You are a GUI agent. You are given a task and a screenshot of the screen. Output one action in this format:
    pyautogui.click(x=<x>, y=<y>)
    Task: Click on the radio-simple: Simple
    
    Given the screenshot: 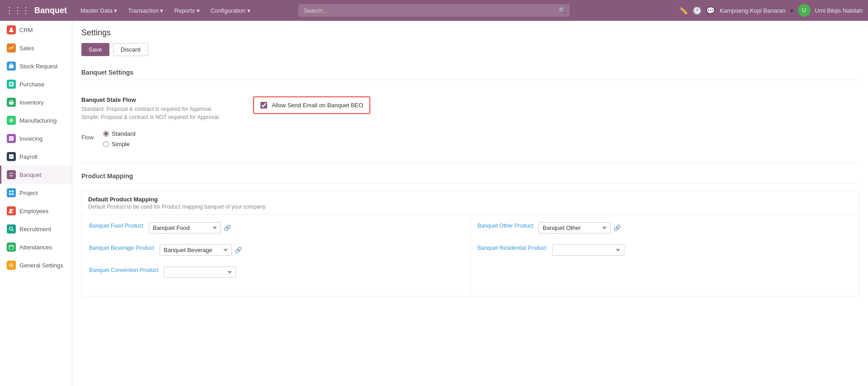 What is the action you would take?
    pyautogui.click(x=119, y=144)
    